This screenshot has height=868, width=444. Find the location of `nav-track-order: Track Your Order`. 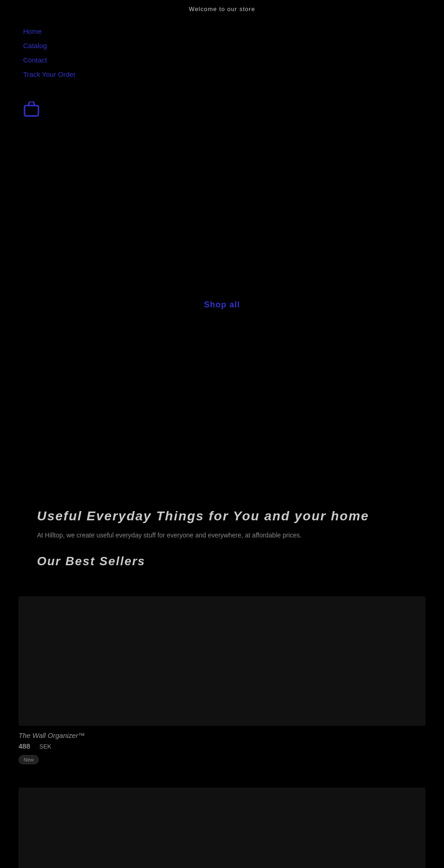

nav-track-order: Track Your Order is located at coordinates (222, 74).